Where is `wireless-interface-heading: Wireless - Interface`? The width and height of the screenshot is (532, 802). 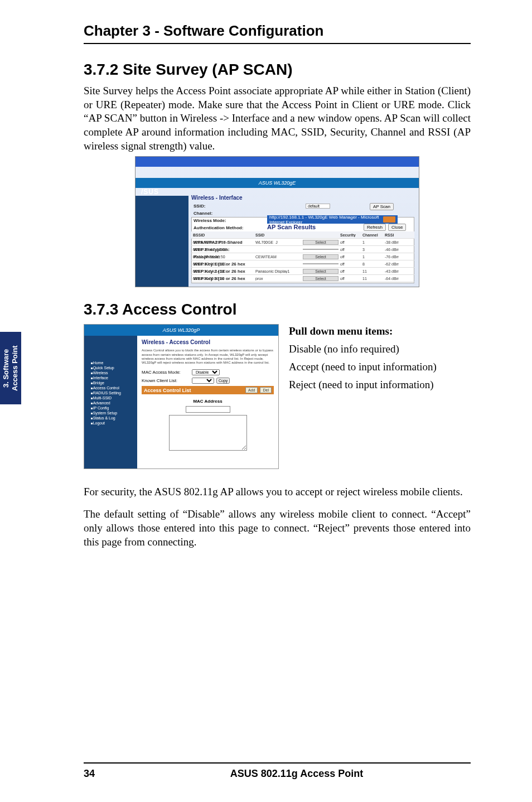
wireless-interface-heading: Wireless - Interface is located at coordinates (217, 197).